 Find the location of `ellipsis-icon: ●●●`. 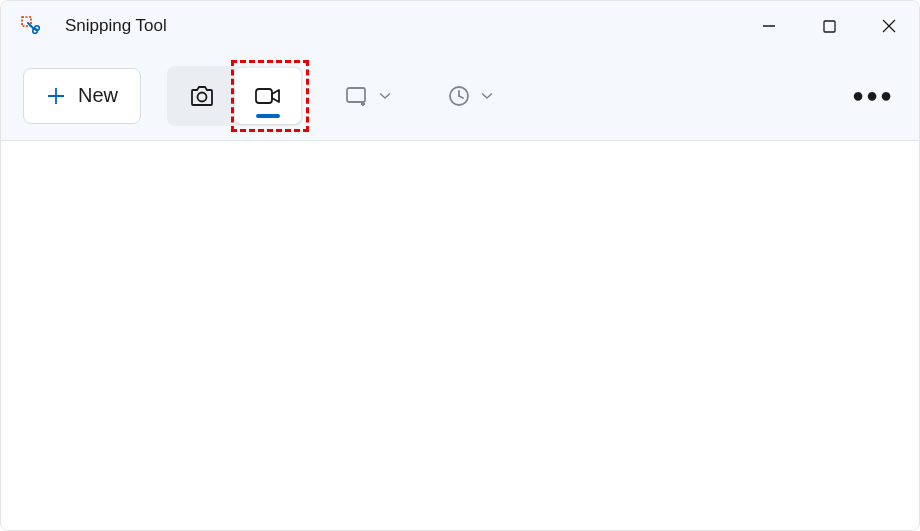

ellipsis-icon: ●●● is located at coordinates (873, 96).